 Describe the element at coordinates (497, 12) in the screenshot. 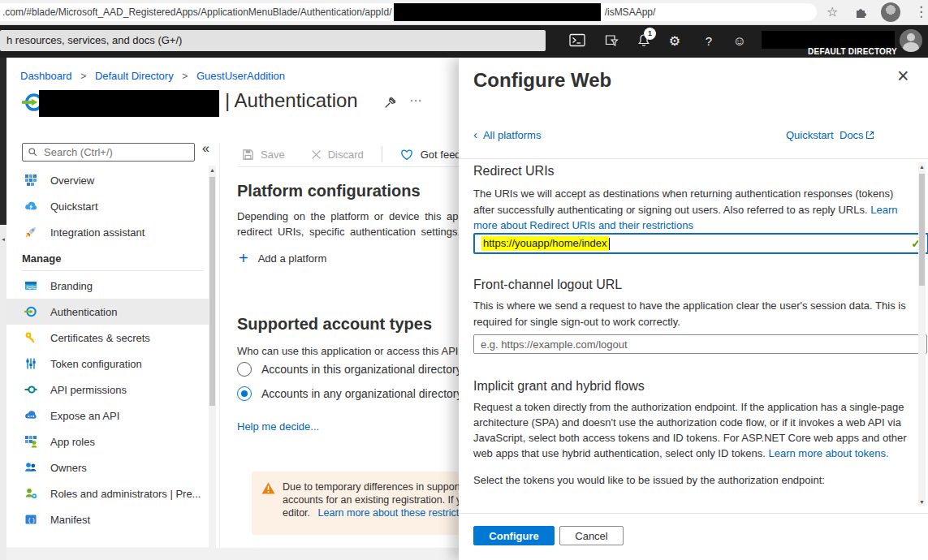

I see `redacted-app-id` at that location.